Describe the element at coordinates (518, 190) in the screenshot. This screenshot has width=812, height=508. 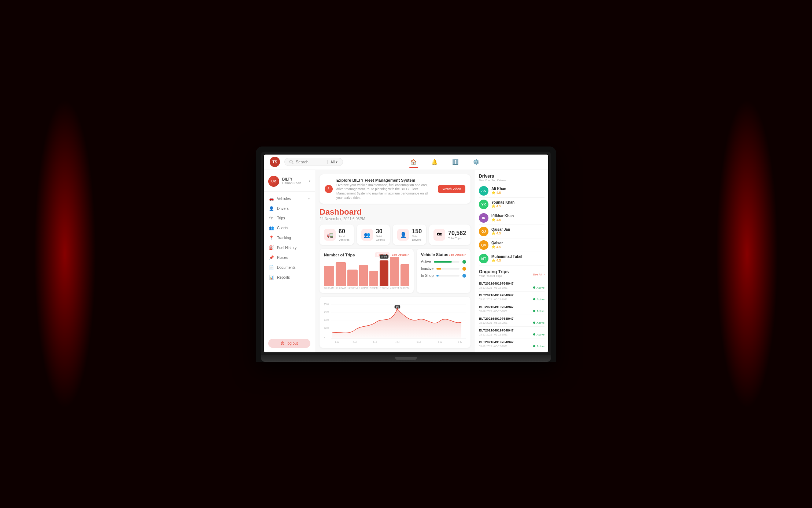
I see `driver-info-ali-khan: Ali Khan ⭐ 4.5` at that location.